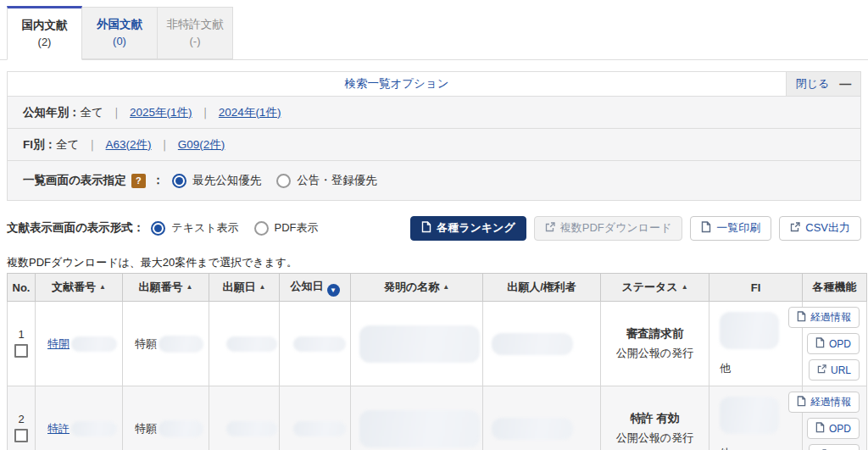 The image size is (868, 450). Describe the element at coordinates (158, 229) in the screenshot. I see `radio-text-display` at that location.